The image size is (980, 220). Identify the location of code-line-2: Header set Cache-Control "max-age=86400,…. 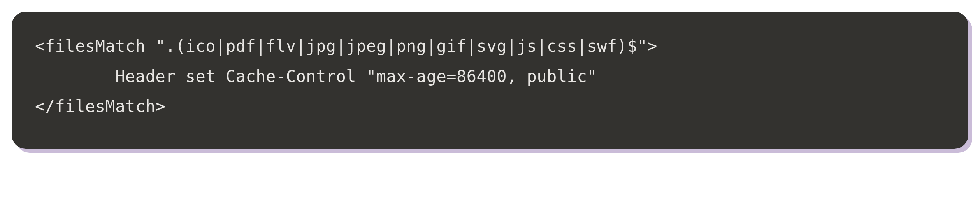
(490, 77).